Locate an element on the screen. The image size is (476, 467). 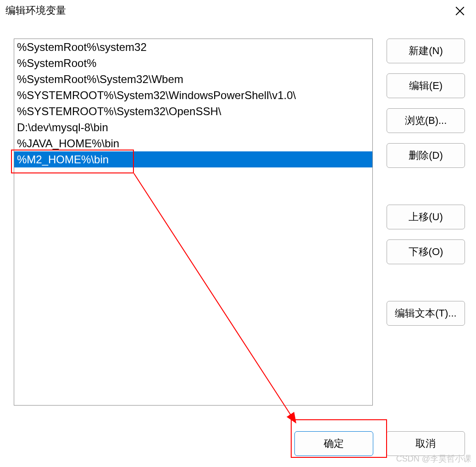
list-item: %SYSTEMROOT%\System32\WindowsPowerShell\… is located at coordinates (194, 95).